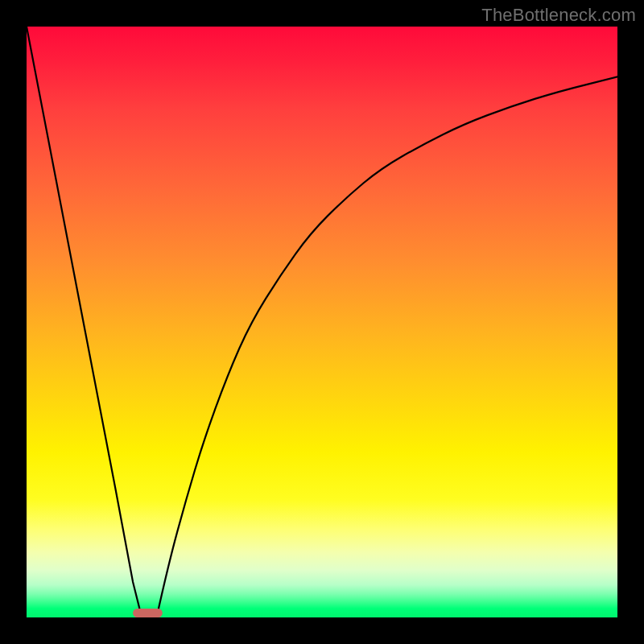 The image size is (644, 644). What do you see at coordinates (148, 613) in the screenshot?
I see `optimum-marker` at bounding box center [148, 613].